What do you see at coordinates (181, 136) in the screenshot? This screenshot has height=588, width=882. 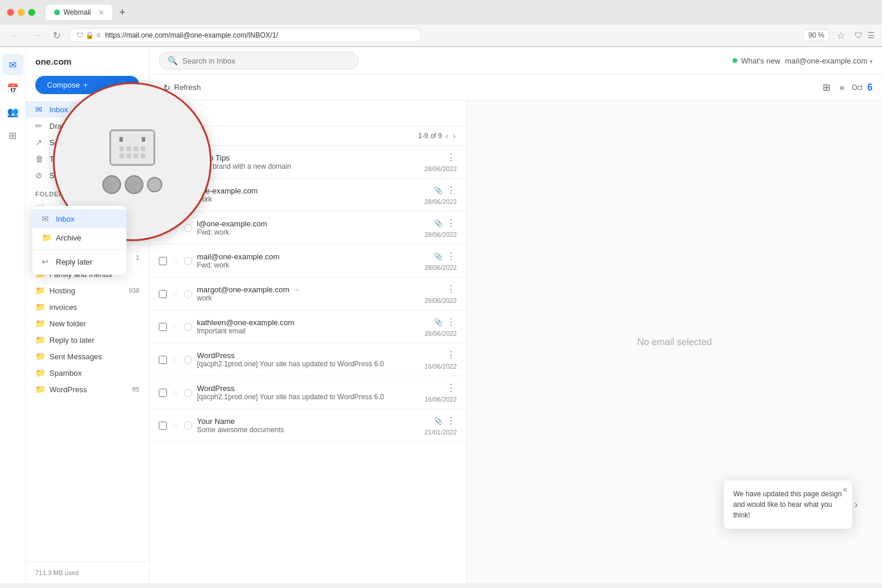 I see `sort-button: s ▾` at bounding box center [181, 136].